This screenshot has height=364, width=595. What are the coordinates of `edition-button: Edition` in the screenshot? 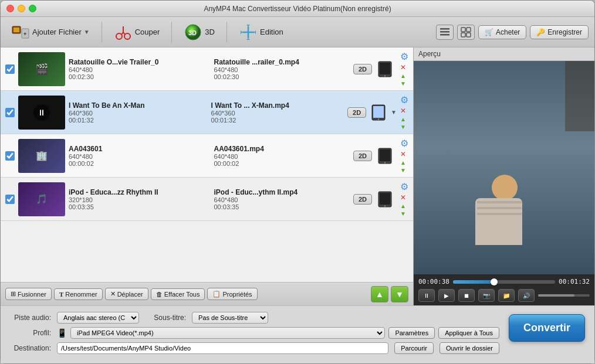 It's located at (261, 32).